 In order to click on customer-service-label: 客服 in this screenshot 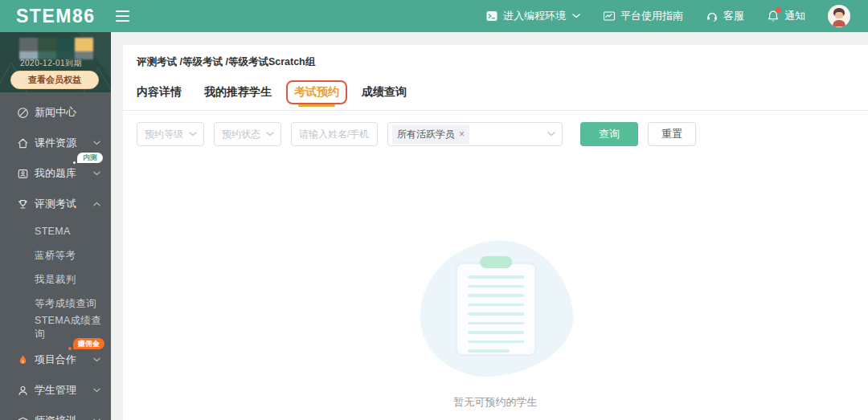, I will do `click(734, 16)`.